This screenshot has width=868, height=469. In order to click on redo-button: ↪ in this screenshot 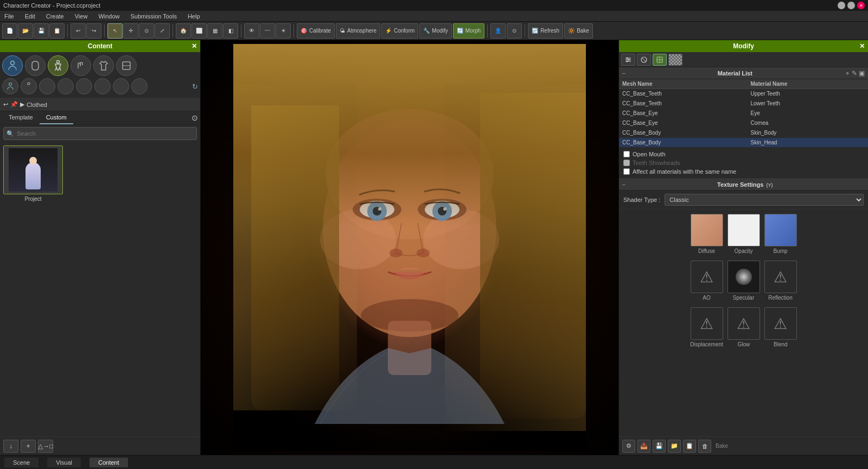, I will do `click(94, 31)`.